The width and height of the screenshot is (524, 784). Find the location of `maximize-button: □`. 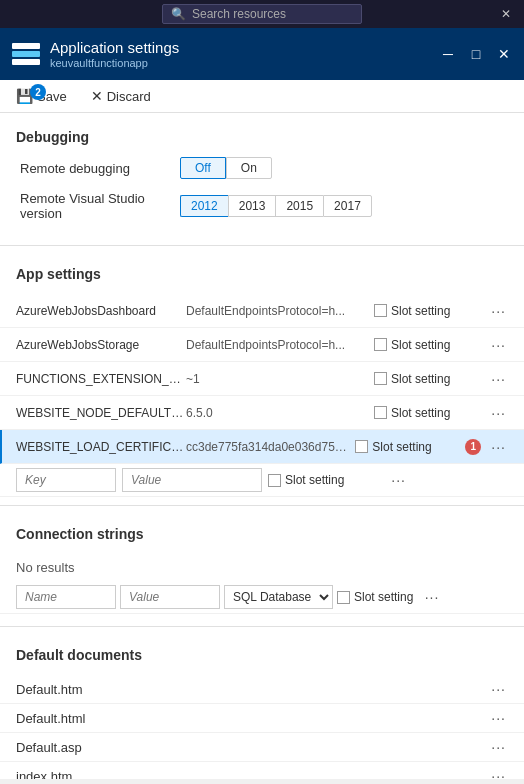

maximize-button: □ is located at coordinates (476, 54).